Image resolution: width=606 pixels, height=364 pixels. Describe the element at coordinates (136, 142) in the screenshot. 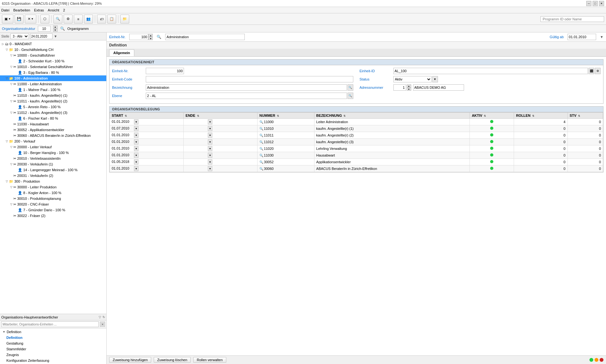

I see `start-dropdown-btn-3: ▼` at that location.